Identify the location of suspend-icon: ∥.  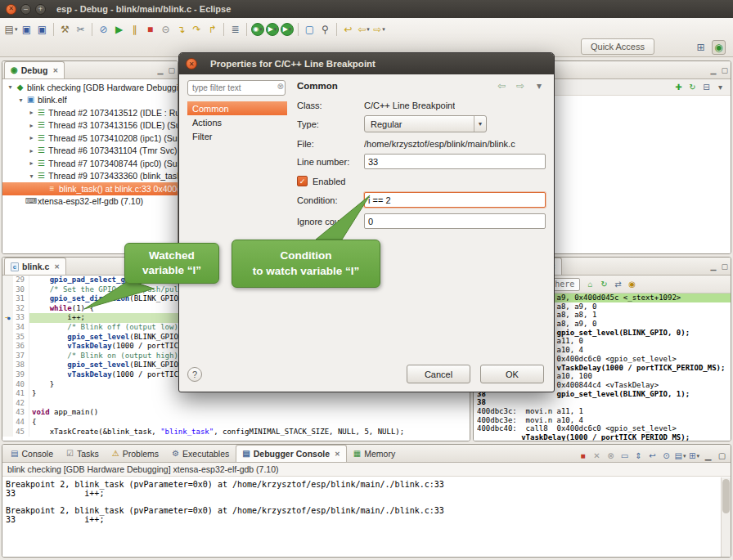
(134, 29).